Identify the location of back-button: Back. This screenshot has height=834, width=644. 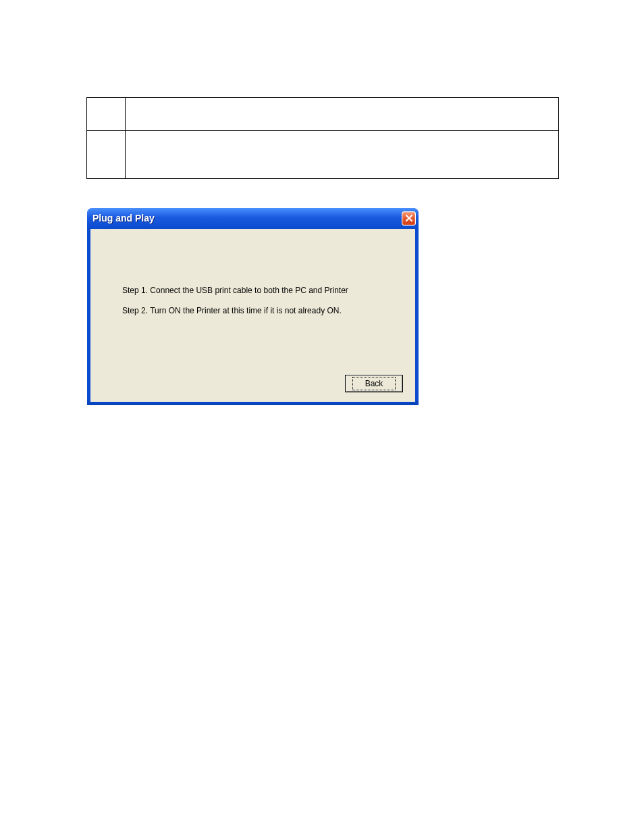
(374, 384).